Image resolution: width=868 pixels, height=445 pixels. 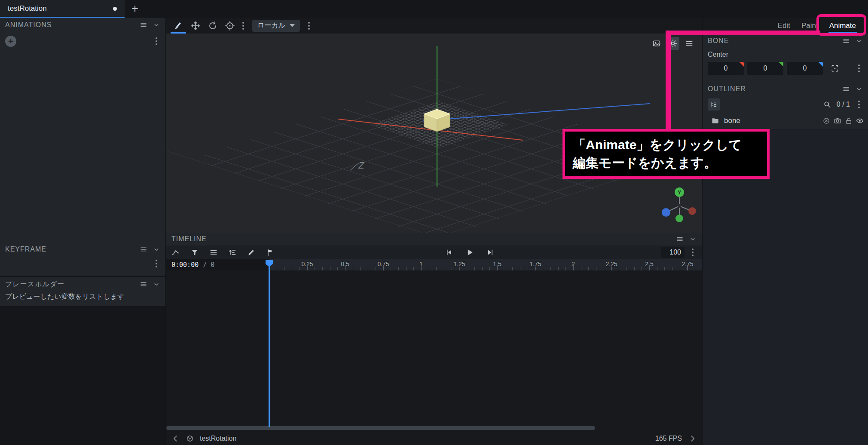 I want to click on playback-speed-field, so click(x=673, y=252).